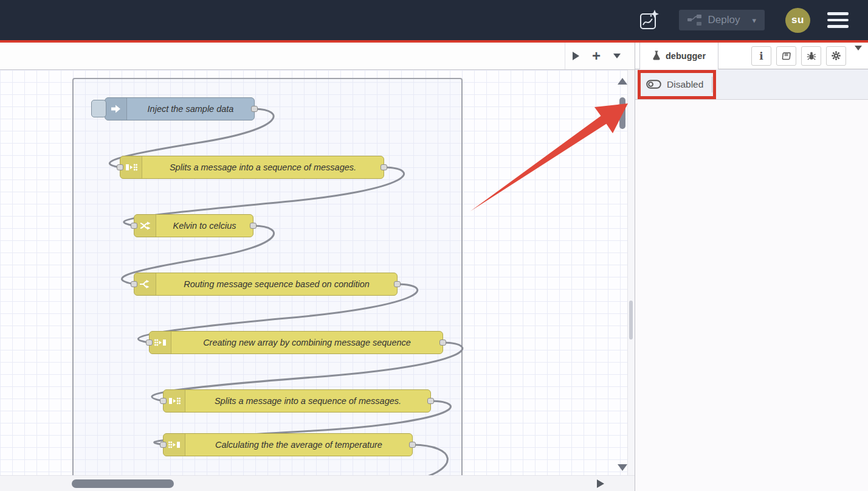 This screenshot has width=868, height=491. Describe the element at coordinates (288, 445) in the screenshot. I see `node-join-2: Calculating the the average of temperatu…` at that location.